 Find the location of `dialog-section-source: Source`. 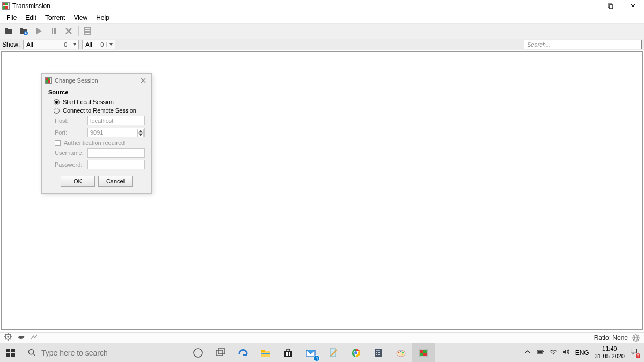

dialog-section-source: Source is located at coordinates (97, 92).